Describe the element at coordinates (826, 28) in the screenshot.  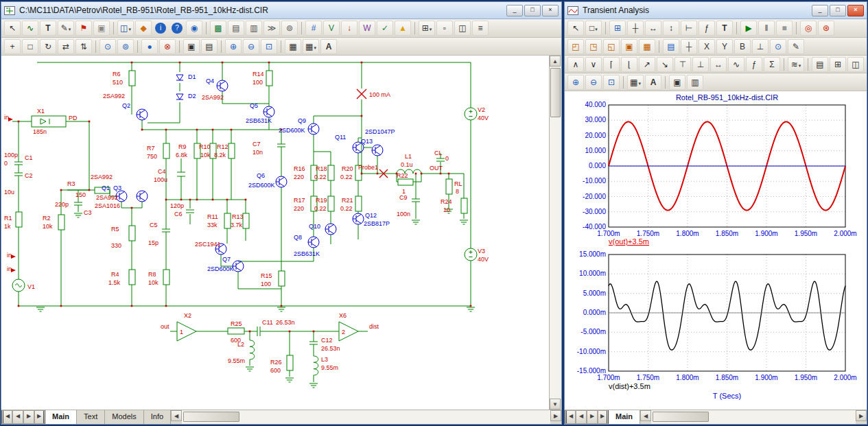
I see `dynamic-probe-icon: ⊛` at that location.